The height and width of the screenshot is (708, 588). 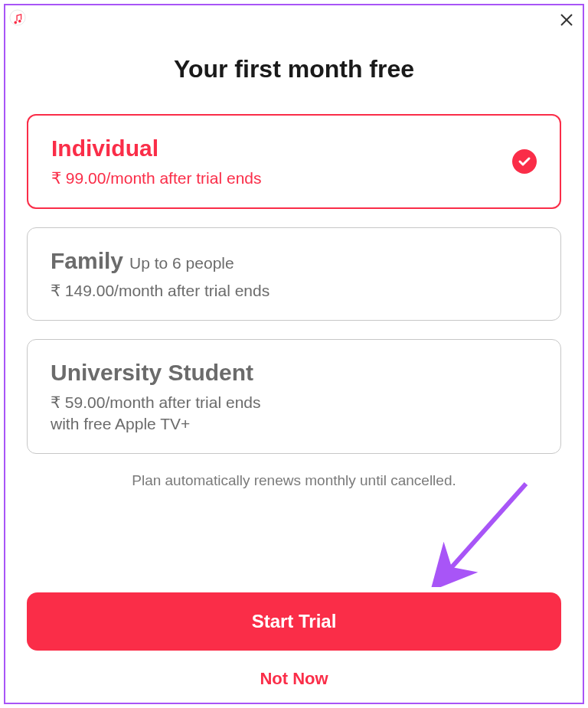 What do you see at coordinates (294, 622) in the screenshot?
I see `start-trial-button: Start Trial` at bounding box center [294, 622].